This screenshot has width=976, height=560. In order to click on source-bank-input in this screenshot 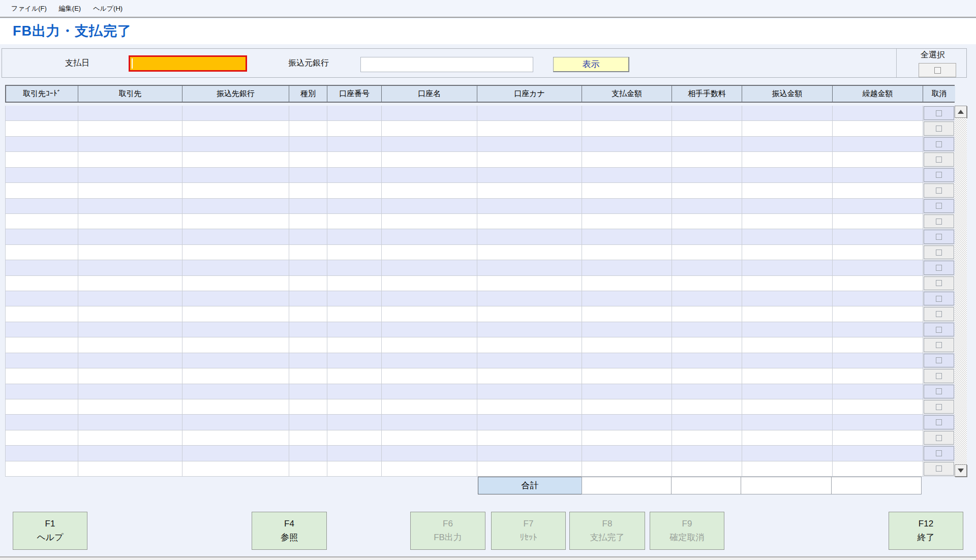, I will do `click(447, 65)`.